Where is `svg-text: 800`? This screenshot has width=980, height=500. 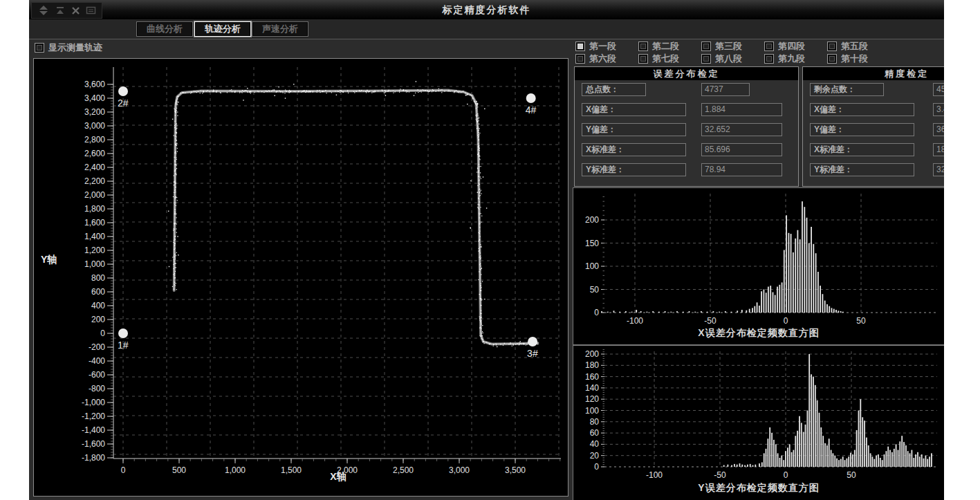
svg-text: 800 is located at coordinates (98, 278).